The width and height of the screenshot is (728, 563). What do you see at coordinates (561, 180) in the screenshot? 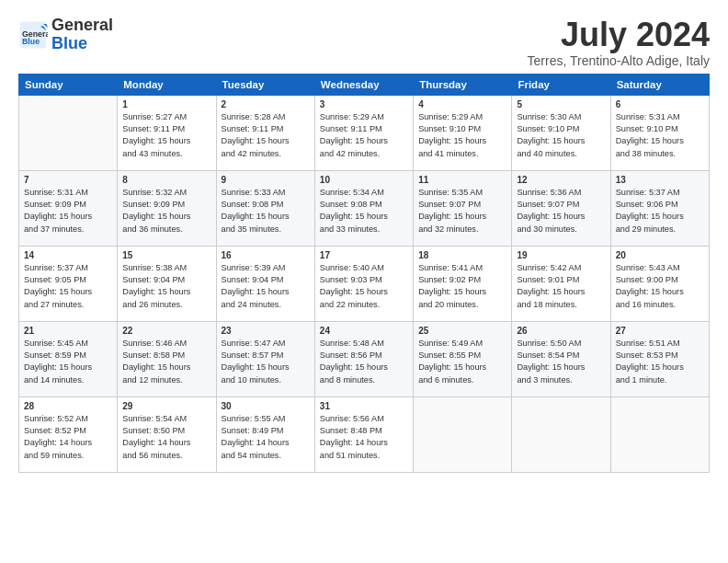
I see `day-number: 12` at bounding box center [561, 180].